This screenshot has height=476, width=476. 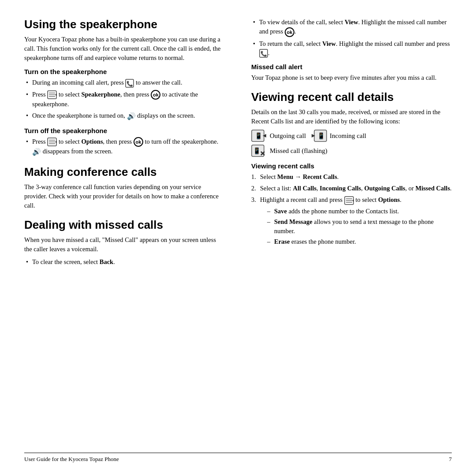 What do you see at coordinates (352, 189) in the screenshot?
I see `list-item: Select a list: All Calls, Incoming Calls…` at bounding box center [352, 189].